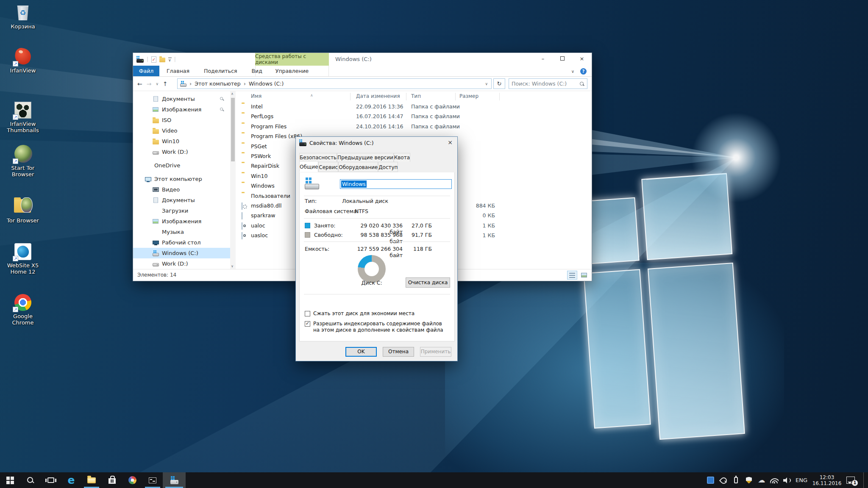 This screenshot has height=488, width=868. Describe the element at coordinates (256, 96) in the screenshot. I see `column-header-name: Имя` at that location.